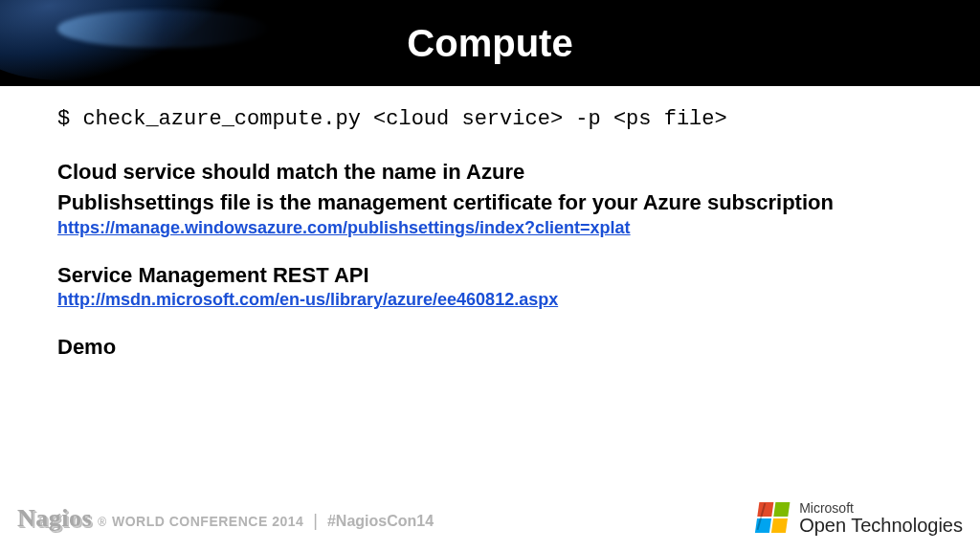  Describe the element at coordinates (308, 300) in the screenshot. I see `link-msdn-api: http://msdn.microsoft.com/en-us/library/…` at that location.